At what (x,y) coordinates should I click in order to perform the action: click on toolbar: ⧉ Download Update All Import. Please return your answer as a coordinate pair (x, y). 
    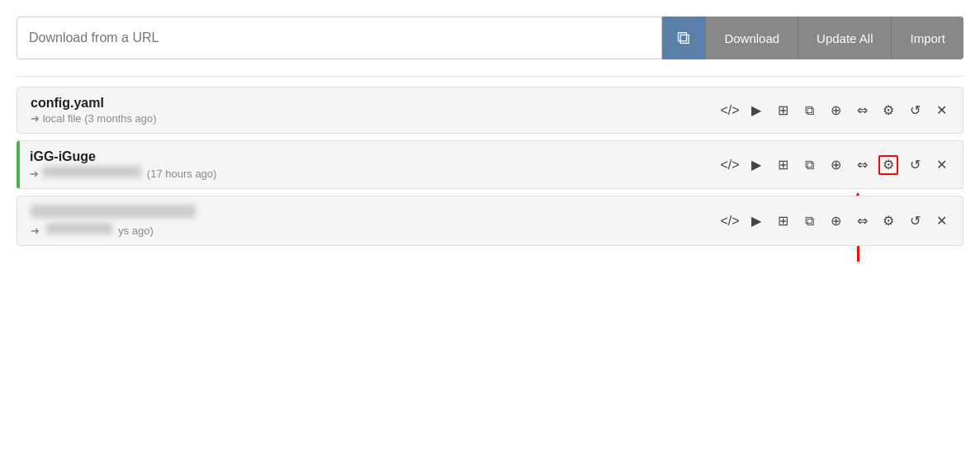
    Looking at the image, I should click on (490, 38).